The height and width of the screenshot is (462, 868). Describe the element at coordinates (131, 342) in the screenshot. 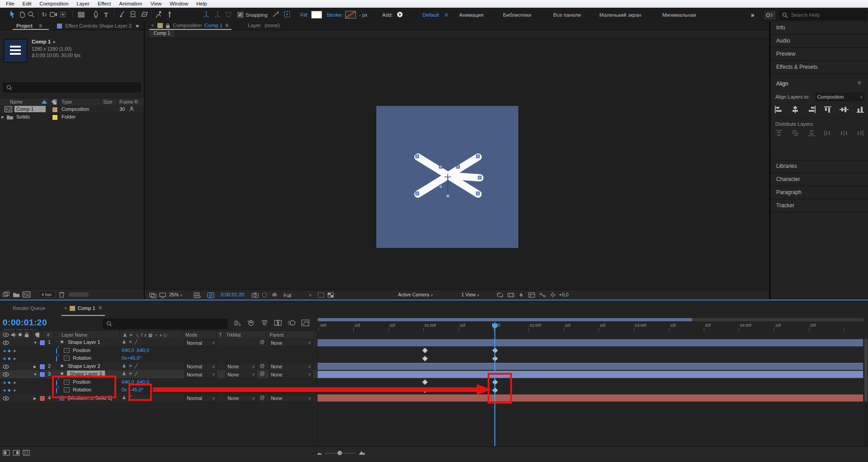

I see `layer-switches: ♟☀╱` at that location.